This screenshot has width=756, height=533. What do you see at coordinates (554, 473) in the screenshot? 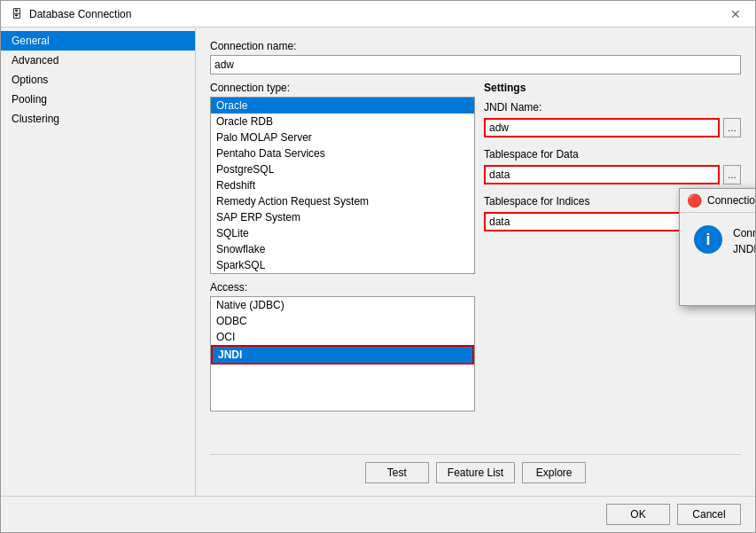
I see `explore-button: Explore` at bounding box center [554, 473].